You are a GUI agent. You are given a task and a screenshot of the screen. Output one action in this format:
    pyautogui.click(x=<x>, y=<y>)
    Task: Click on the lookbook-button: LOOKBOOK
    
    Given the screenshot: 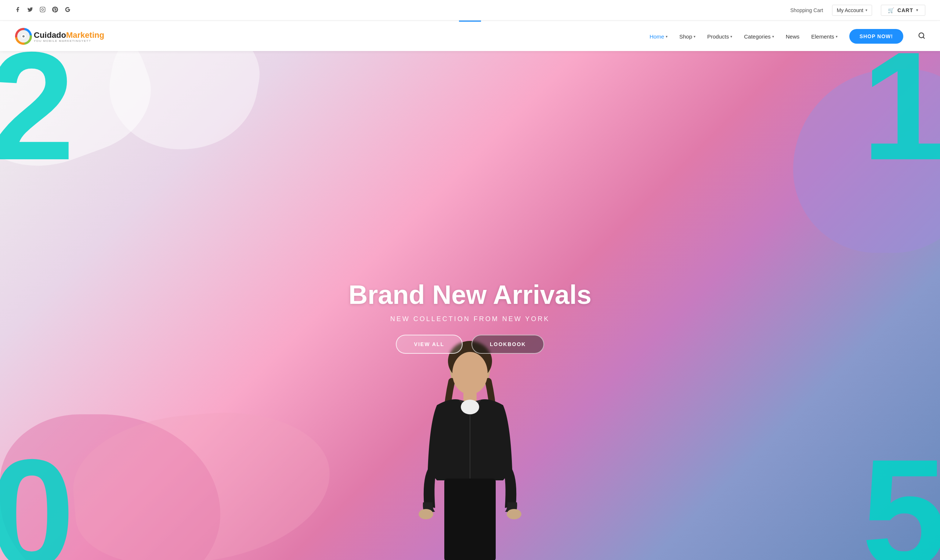 What is the action you would take?
    pyautogui.click(x=508, y=344)
    